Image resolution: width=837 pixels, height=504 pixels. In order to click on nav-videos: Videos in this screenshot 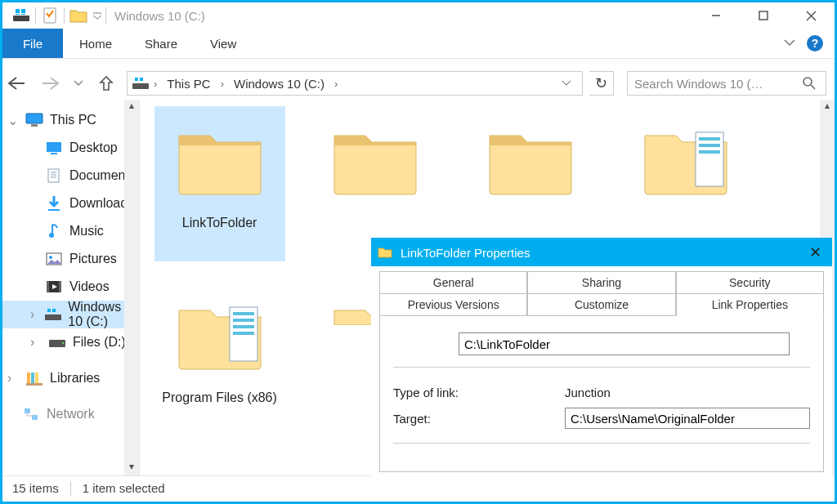, I will do `click(70, 287)`.